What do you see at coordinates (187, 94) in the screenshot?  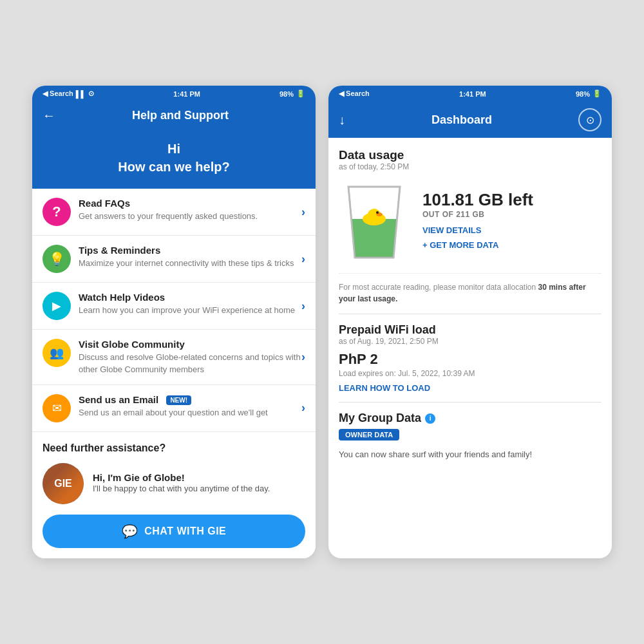 I see `status-time: 1:41 PM` at bounding box center [187, 94].